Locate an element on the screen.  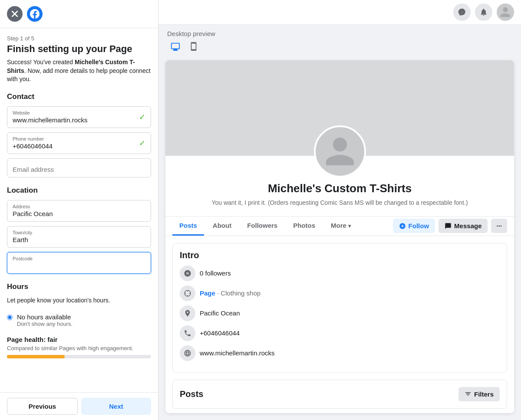
phone-icon is located at coordinates (188, 333).